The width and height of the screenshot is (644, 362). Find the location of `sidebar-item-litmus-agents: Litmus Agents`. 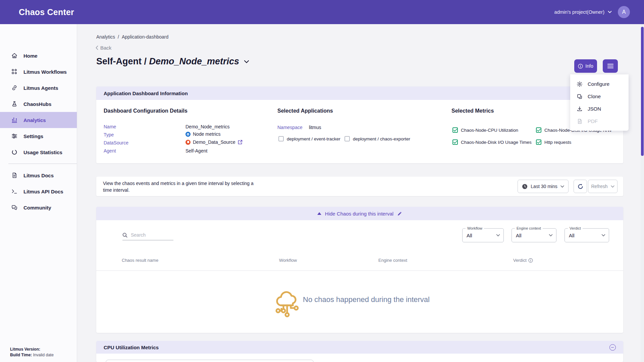

sidebar-item-litmus-agents: Litmus Agents is located at coordinates (38, 88).